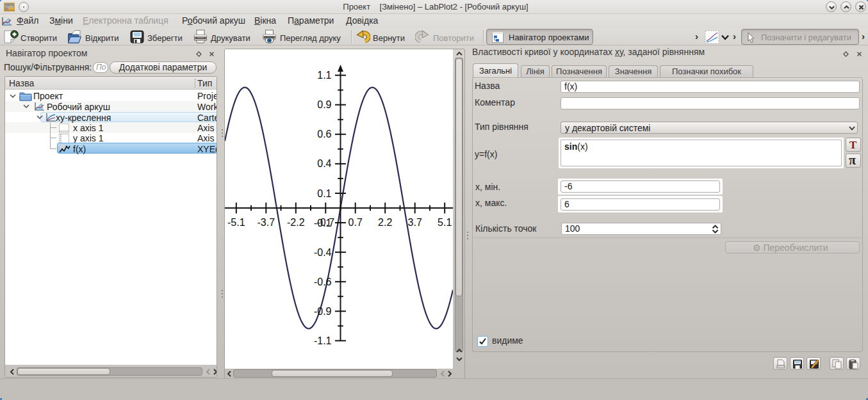  Describe the element at coordinates (324, 134) in the screenshot. I see `svg-text: 0.6` at that location.